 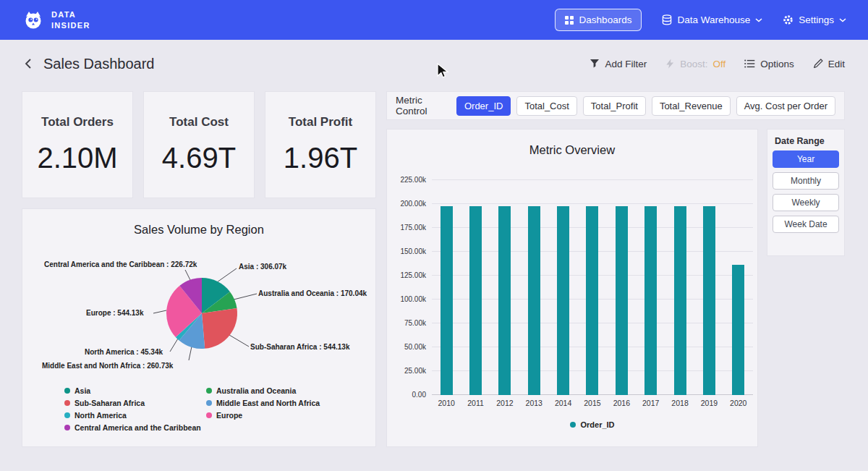 What do you see at coordinates (71, 14) in the screenshot?
I see `brand-line1: DATA` at bounding box center [71, 14].